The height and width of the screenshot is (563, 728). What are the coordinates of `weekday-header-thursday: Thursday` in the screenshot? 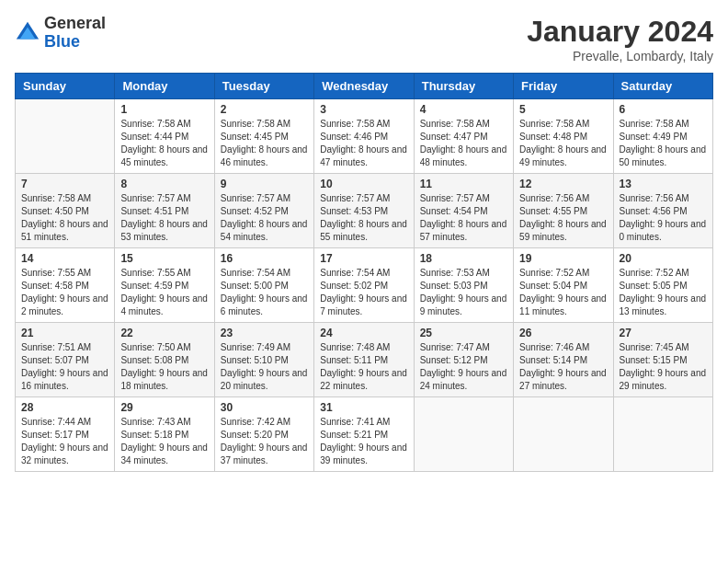 It's located at (463, 86).